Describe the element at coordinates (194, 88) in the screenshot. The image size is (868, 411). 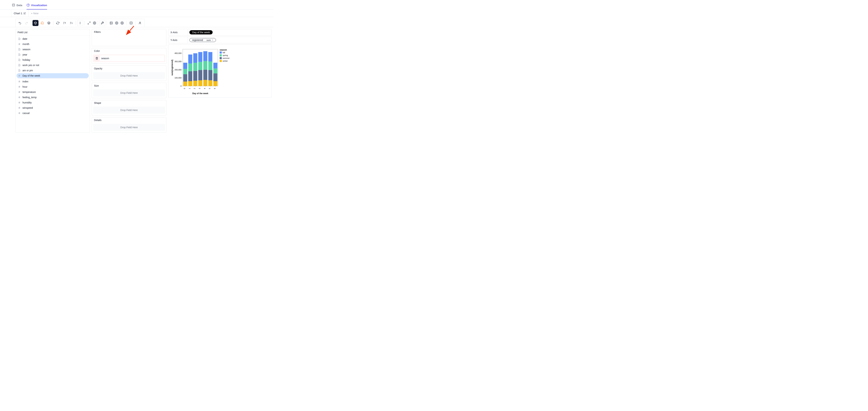
I see `svg-text: 2` at that location.